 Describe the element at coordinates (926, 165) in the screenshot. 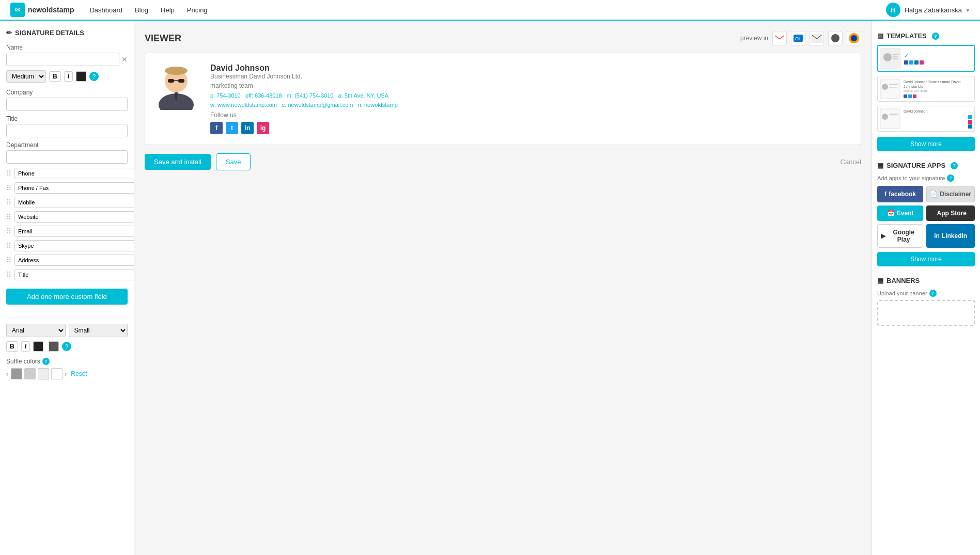

I see `apps-section-title: ▦ SIGNATURE APPS ?` at that location.